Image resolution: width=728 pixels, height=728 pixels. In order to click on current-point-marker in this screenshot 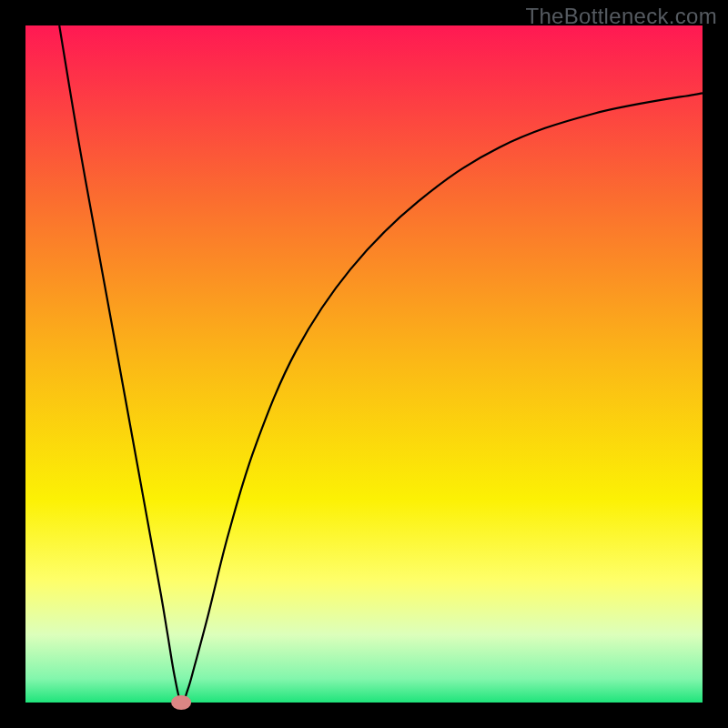, I will do `click(181, 703)`.